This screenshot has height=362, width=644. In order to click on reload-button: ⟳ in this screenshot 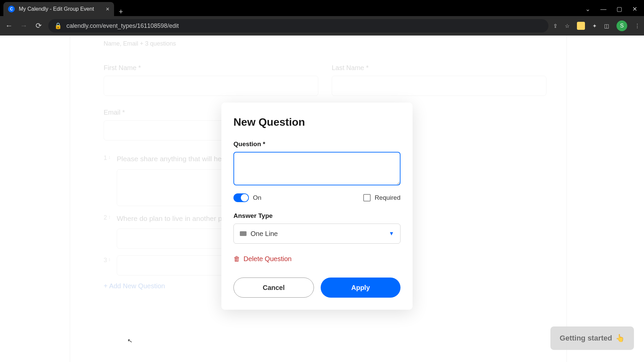, I will do `click(39, 26)`.